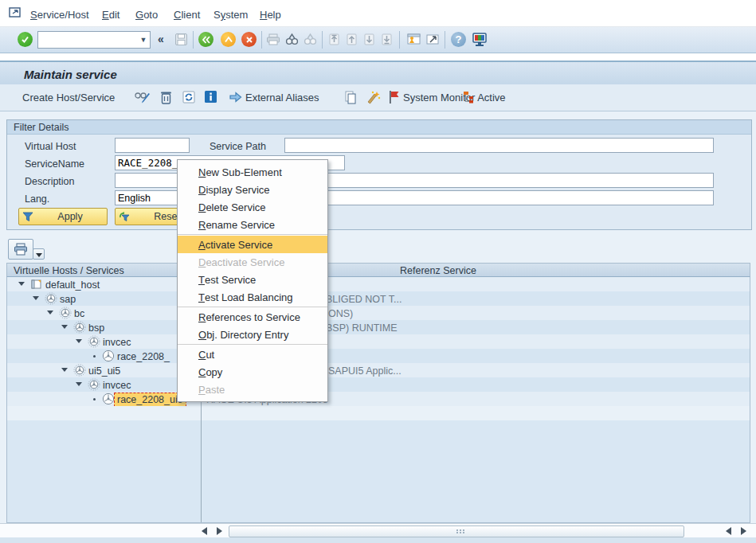 This screenshot has height=543, width=756. I want to click on print-tree-button, so click(21, 249).